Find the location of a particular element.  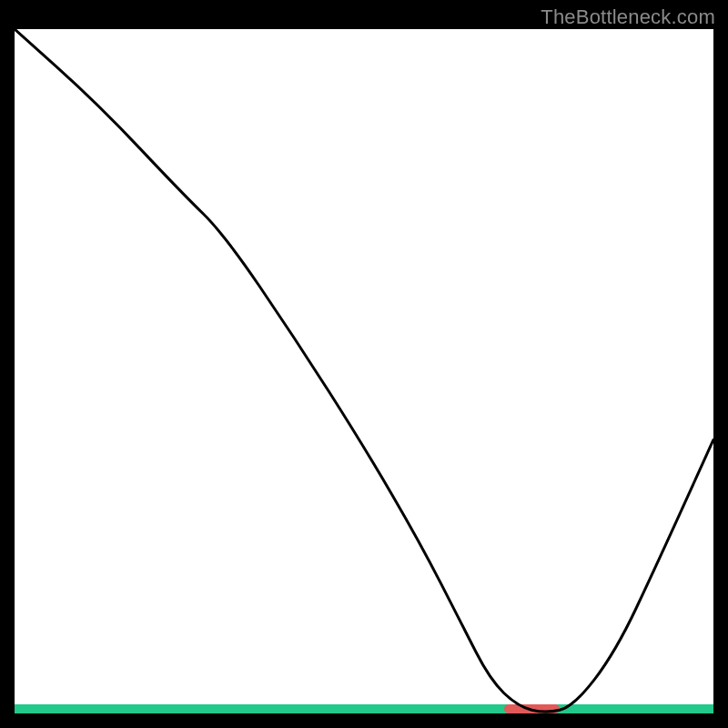

watermark-text: TheBottleneck.com is located at coordinates (628, 17).